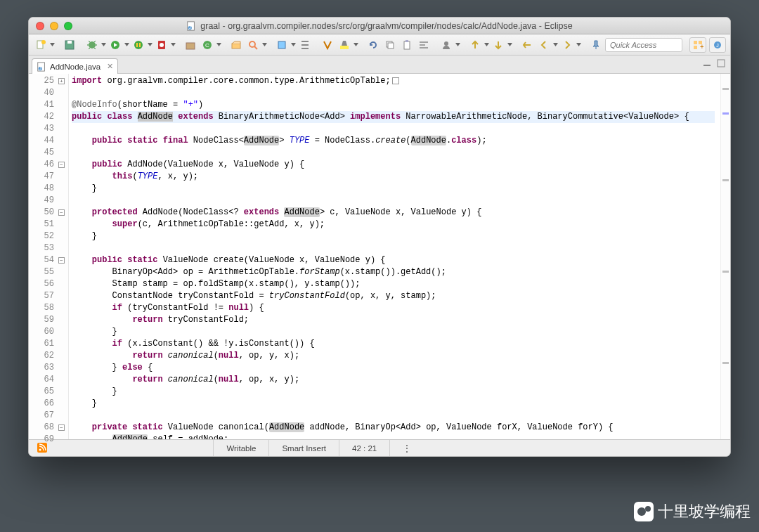  I want to click on status-writable: Writable, so click(240, 448).